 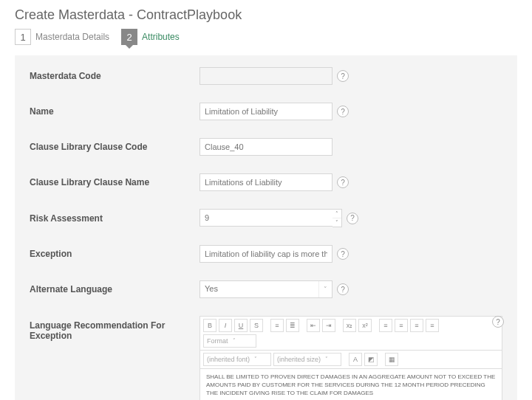 I want to click on bg-color-button: ◩, so click(x=371, y=359).